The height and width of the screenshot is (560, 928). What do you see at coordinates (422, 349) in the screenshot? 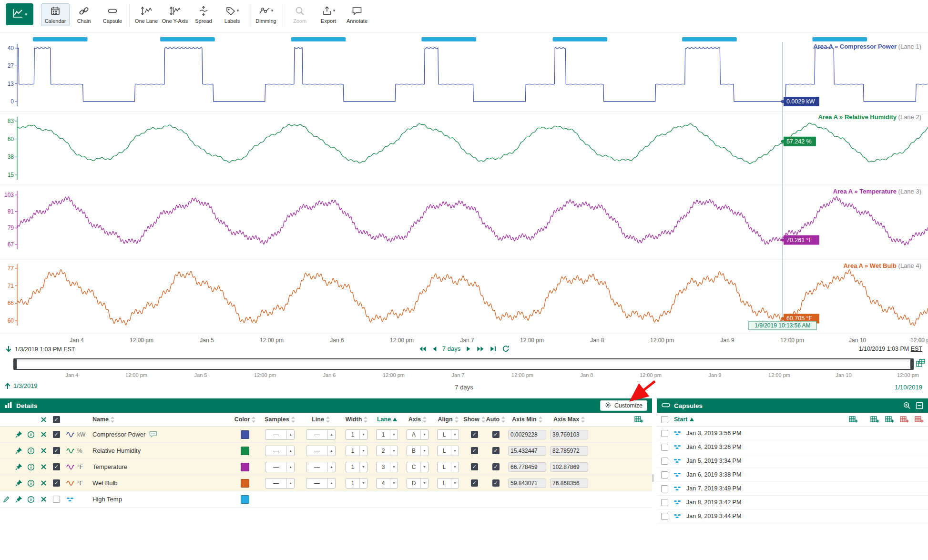
I see `pan-fast-back-button` at bounding box center [422, 349].